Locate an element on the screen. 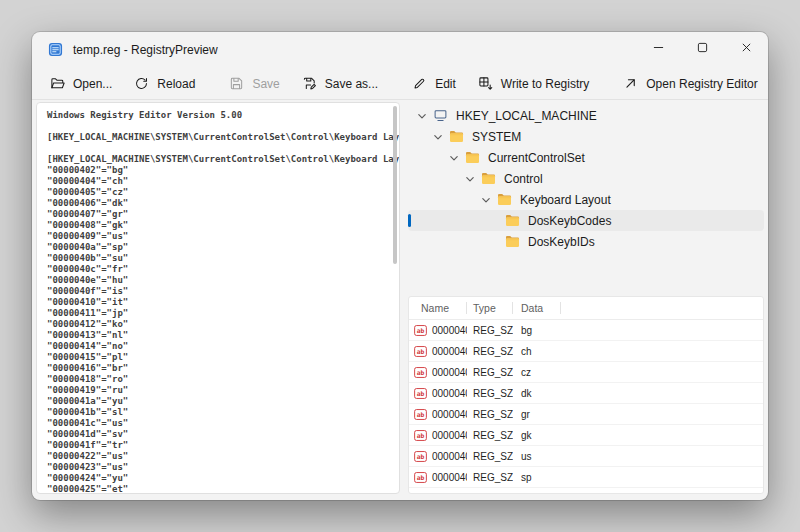 The width and height of the screenshot is (800, 532). tree-item-label: Control is located at coordinates (524, 179).